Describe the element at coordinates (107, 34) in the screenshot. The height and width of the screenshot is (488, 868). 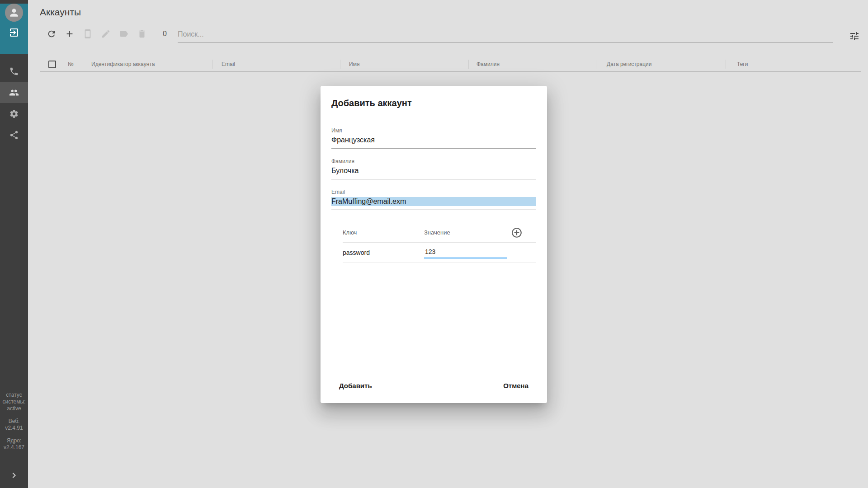
I see `toolbar: 0` at that location.